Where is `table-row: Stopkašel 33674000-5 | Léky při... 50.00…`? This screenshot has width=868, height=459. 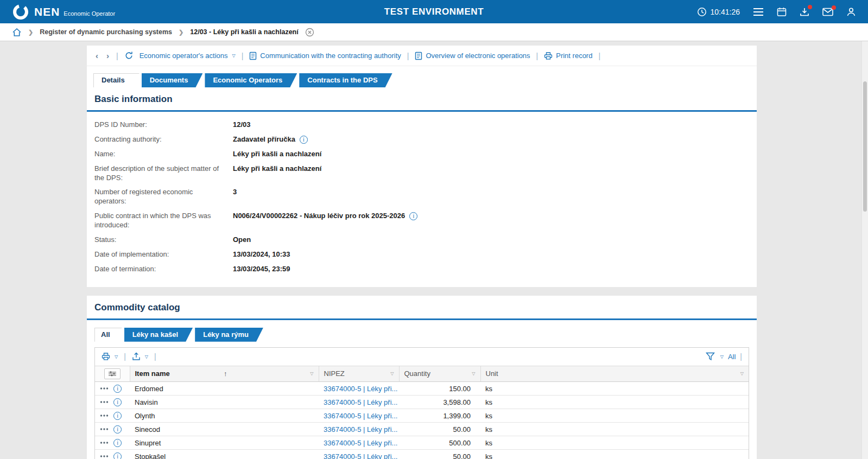
table-row: Stopkašel 33674000-5 | Léky při... 50.00… is located at coordinates (422, 455).